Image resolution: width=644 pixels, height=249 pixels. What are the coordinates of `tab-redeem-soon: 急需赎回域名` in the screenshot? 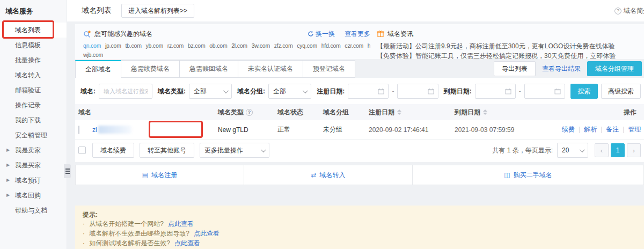 It's located at (209, 69).